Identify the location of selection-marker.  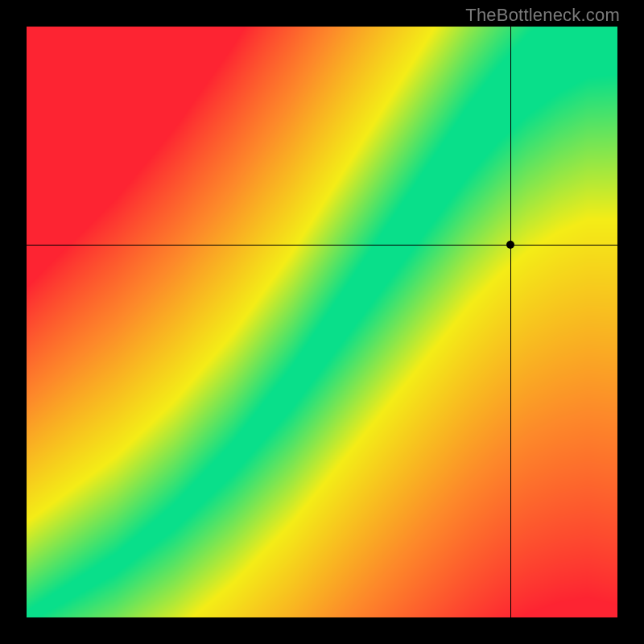
(510, 245).